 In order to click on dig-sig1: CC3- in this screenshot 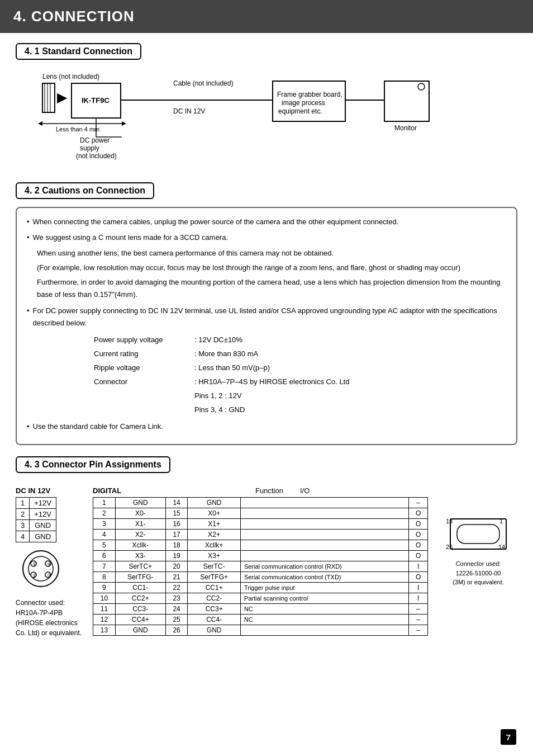, I will do `click(140, 609)`.